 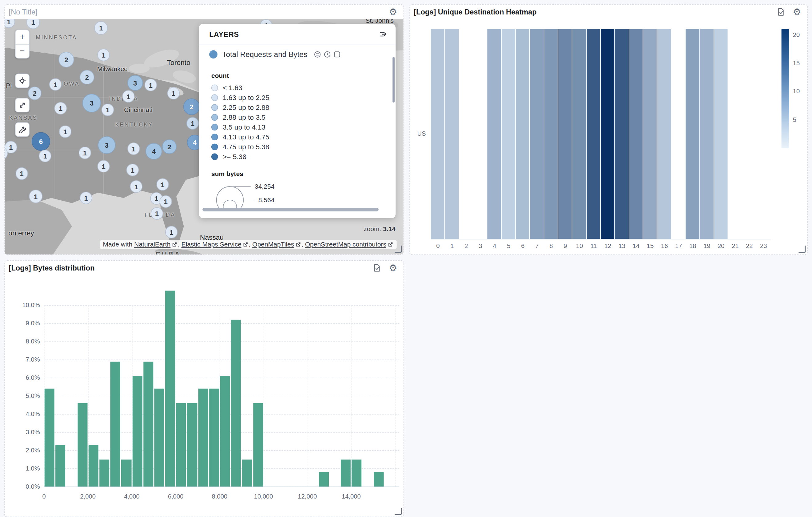 I want to click on layer-time-icon, so click(x=327, y=54).